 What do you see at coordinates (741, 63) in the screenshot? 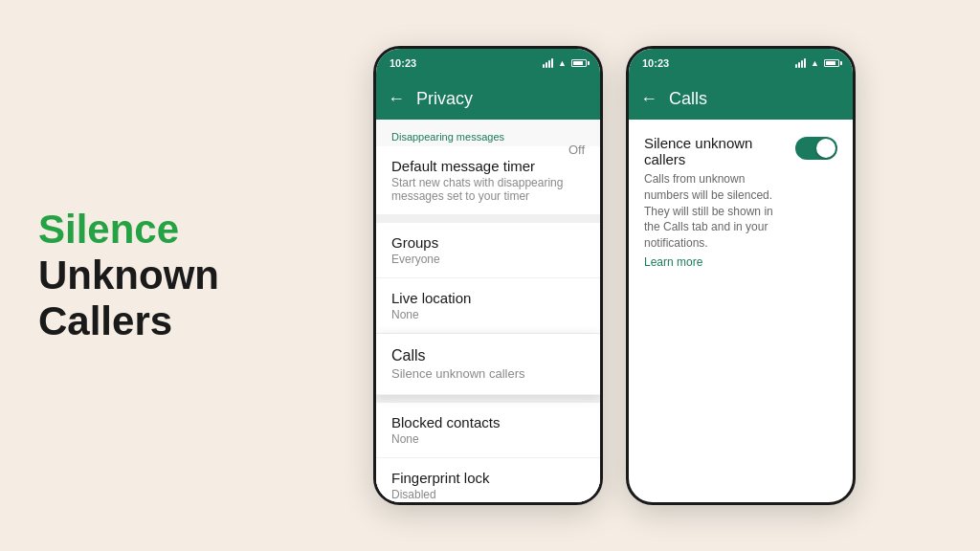
I see `status-bar-2: 10:23 ▲` at bounding box center [741, 63].